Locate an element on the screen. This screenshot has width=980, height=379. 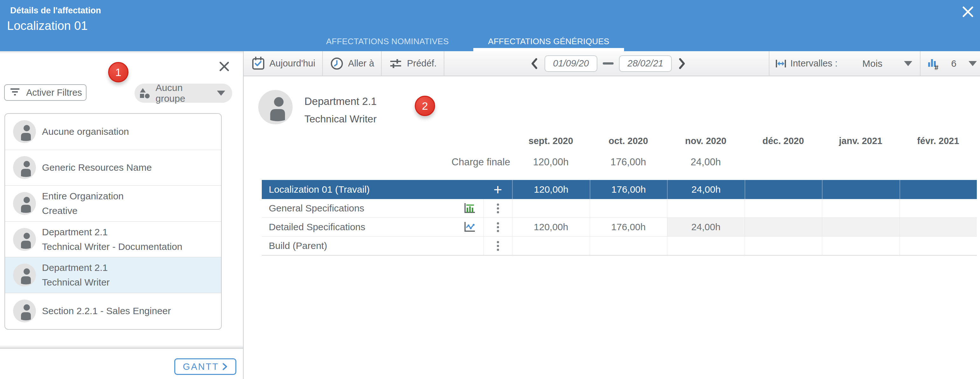
resource-avatar is located at coordinates (275, 108).